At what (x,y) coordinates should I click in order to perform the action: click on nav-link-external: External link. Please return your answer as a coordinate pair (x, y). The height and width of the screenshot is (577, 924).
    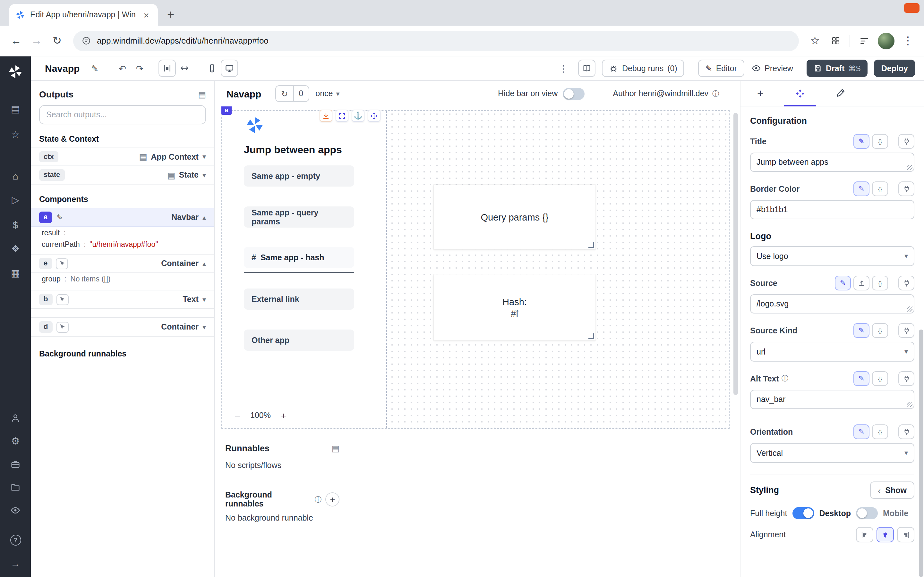
    Looking at the image, I should click on (299, 299).